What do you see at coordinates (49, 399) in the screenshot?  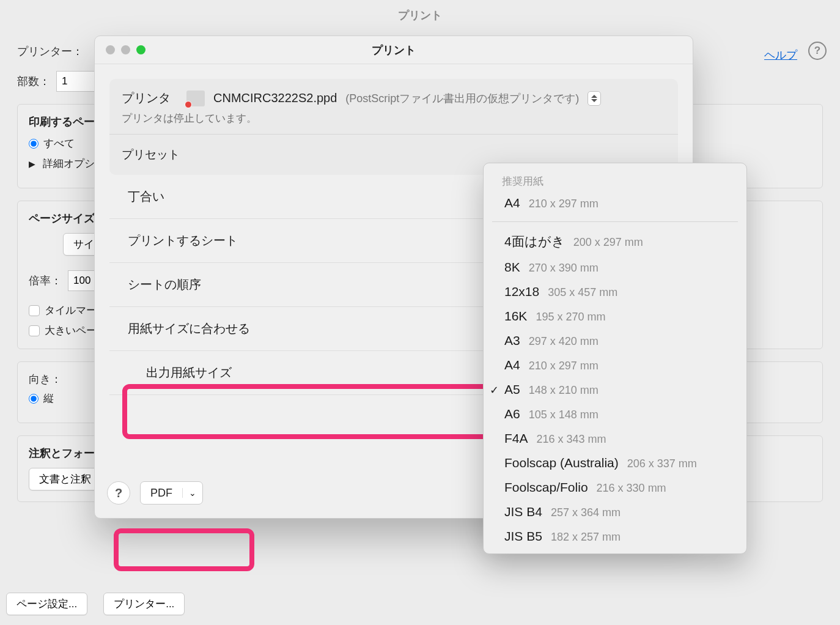 I see `orientation-portrait-label: 縦` at bounding box center [49, 399].